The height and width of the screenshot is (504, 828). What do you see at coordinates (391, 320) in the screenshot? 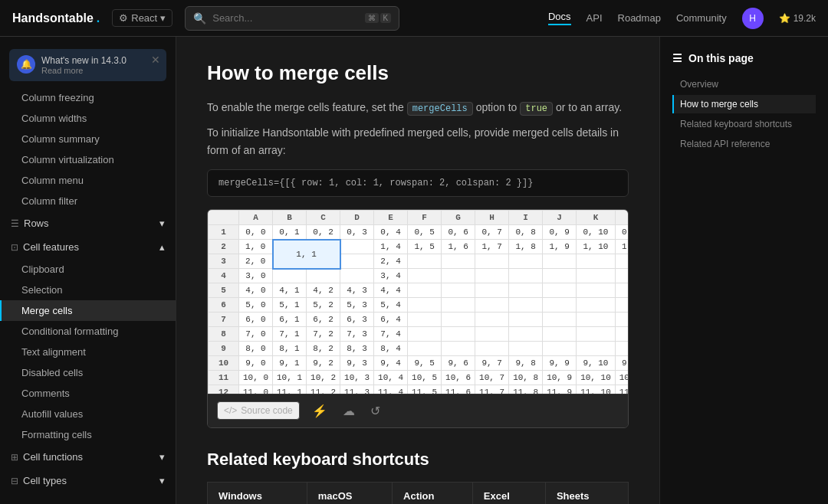
I see `cell-6-4: 6, 4` at bounding box center [391, 320].